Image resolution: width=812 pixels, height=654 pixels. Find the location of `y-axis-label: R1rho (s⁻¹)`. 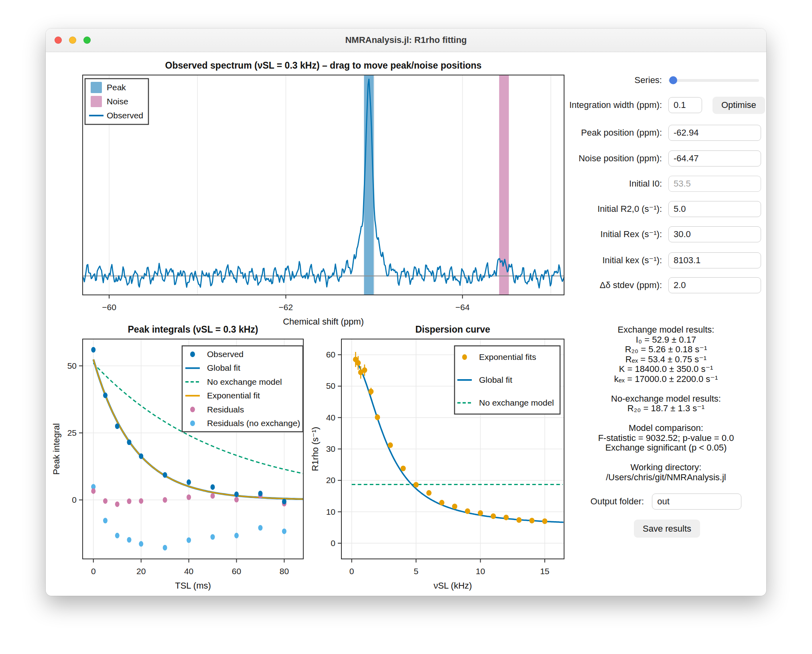

y-axis-label: R1rho (s⁻¹) is located at coordinates (315, 449).